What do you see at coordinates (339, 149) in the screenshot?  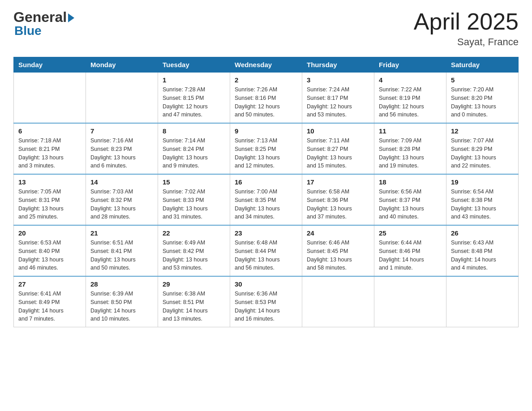 I see `calendar-cell: 10Sunrise: 7:11 AM Sunset: 8:27 PM Dayli…` at bounding box center [339, 149].